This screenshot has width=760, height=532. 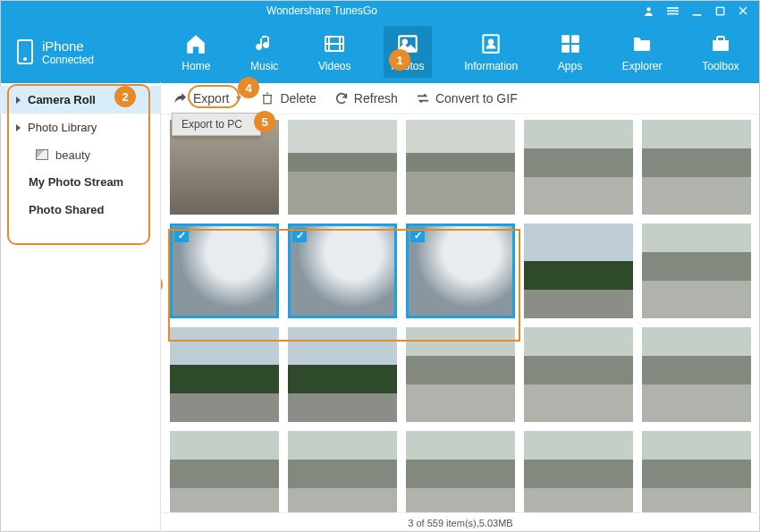 What do you see at coordinates (25, 52) in the screenshot?
I see `phone-icon` at bounding box center [25, 52].